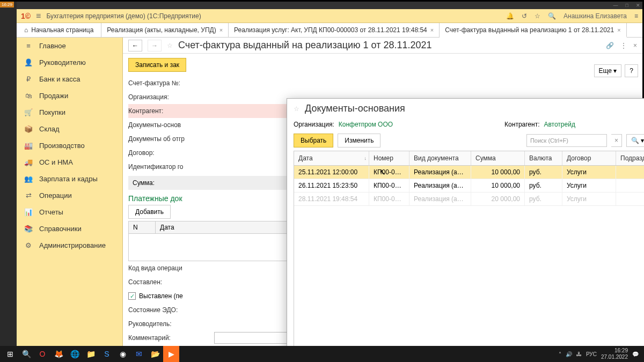  Describe the element at coordinates (469, 186) in the screenshot. I see `table-row: 26.11.2021 15:23:50 КП00-0000… Реализаци…` at that location.